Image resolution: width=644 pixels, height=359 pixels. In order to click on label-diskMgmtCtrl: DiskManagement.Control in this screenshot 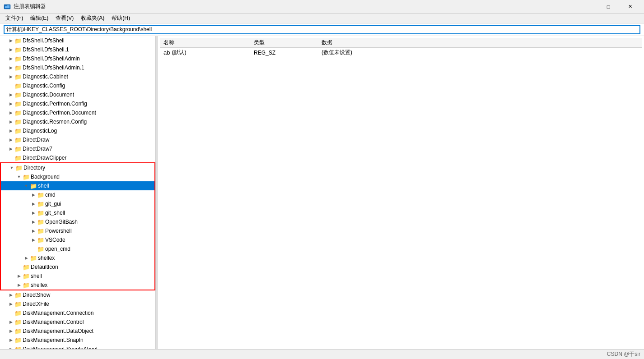, I will do `click(53, 322)`.